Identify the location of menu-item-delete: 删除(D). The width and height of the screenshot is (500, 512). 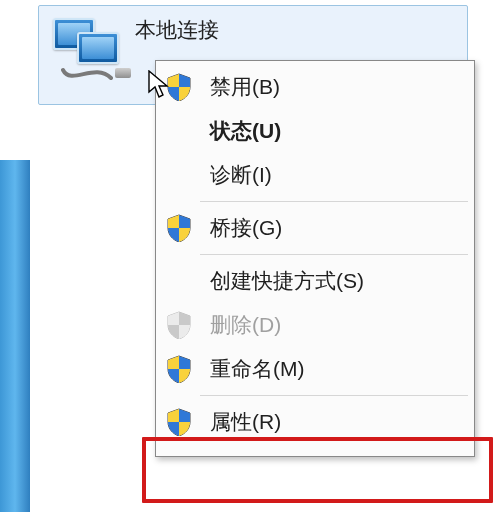
(315, 325).